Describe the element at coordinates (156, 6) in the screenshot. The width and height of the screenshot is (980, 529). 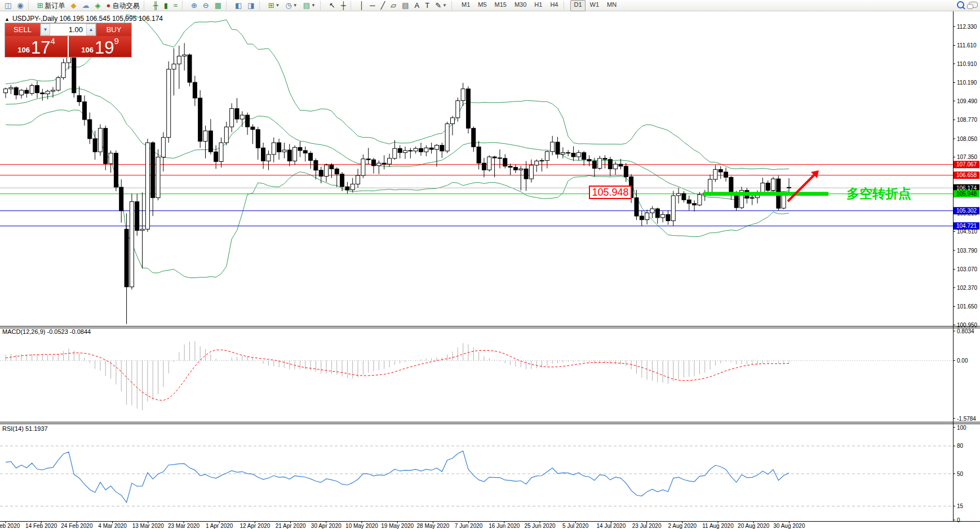
I see `bar-chart-icon: ╫` at that location.